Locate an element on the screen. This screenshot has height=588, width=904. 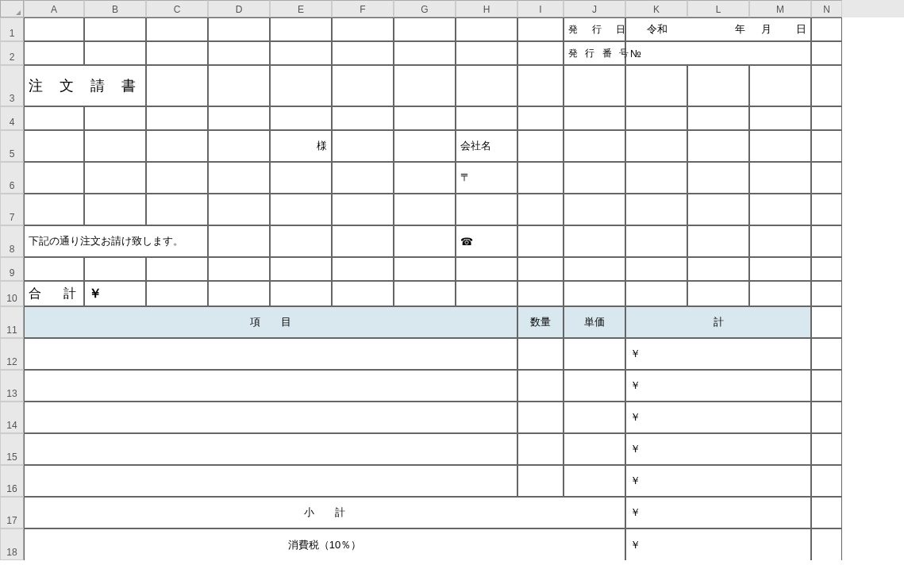
col-M: M is located at coordinates (780, 9).